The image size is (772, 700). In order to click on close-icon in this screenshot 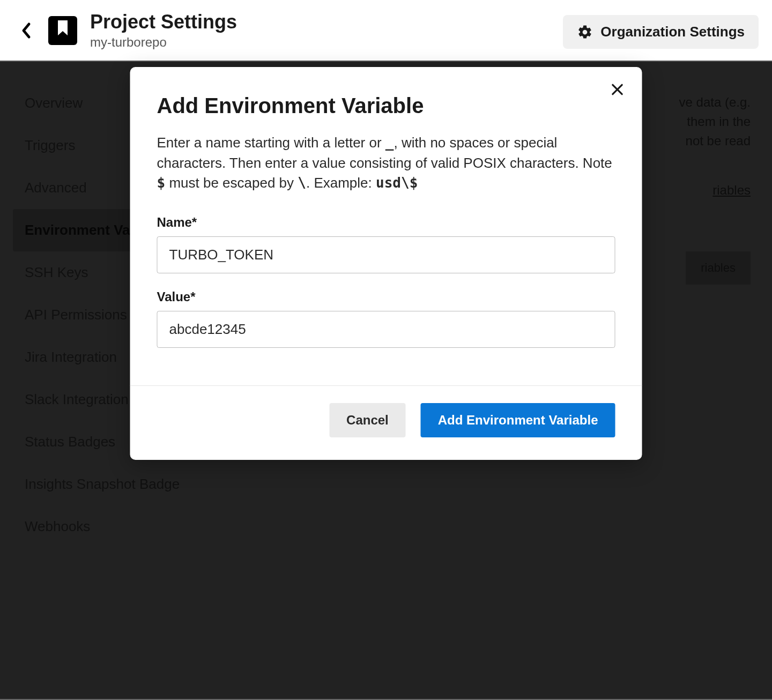, I will do `click(618, 90)`.